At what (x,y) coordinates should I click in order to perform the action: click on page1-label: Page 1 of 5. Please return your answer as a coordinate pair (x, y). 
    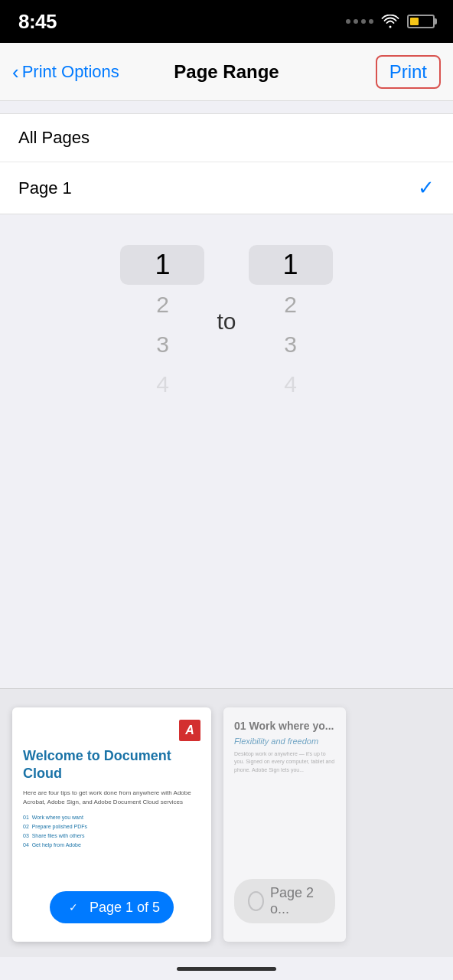
    Looking at the image, I should click on (125, 908).